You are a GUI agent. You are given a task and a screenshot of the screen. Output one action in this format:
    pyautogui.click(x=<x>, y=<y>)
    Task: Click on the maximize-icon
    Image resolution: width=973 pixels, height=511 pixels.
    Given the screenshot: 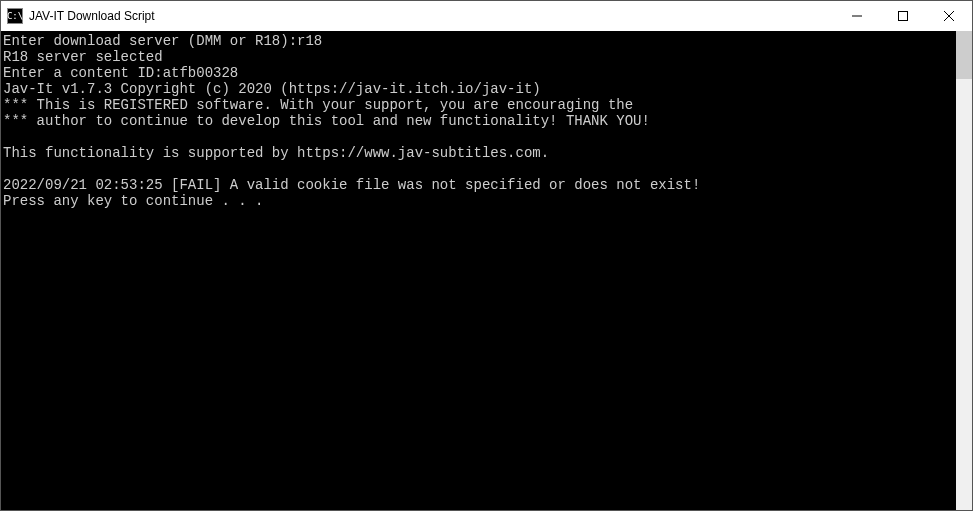 What is the action you would take?
    pyautogui.click(x=903, y=16)
    